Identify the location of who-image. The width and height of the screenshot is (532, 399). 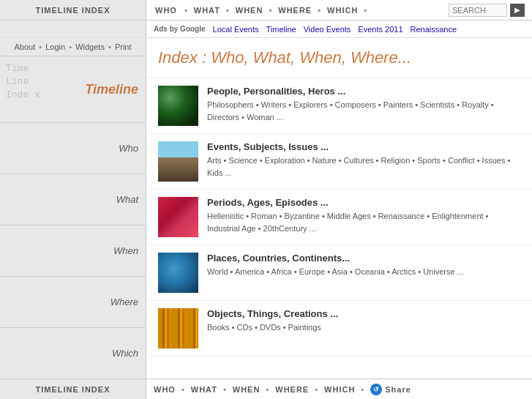
(179, 105).